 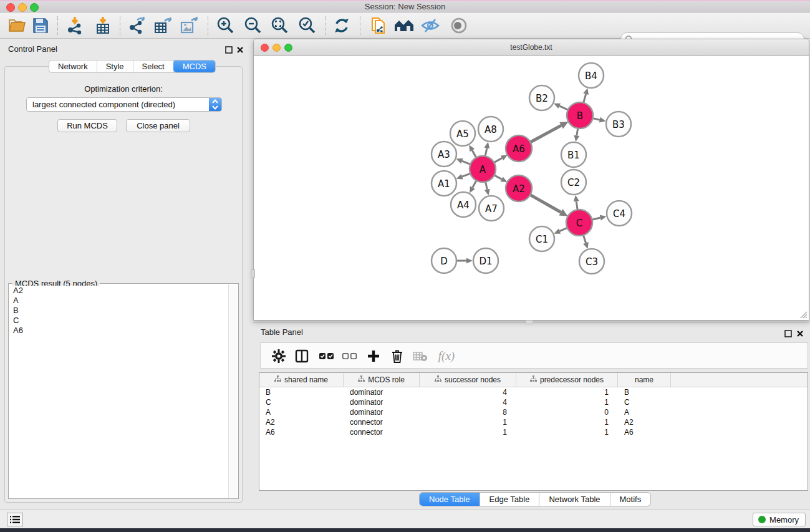 I want to click on tab-network: Network, so click(x=74, y=66).